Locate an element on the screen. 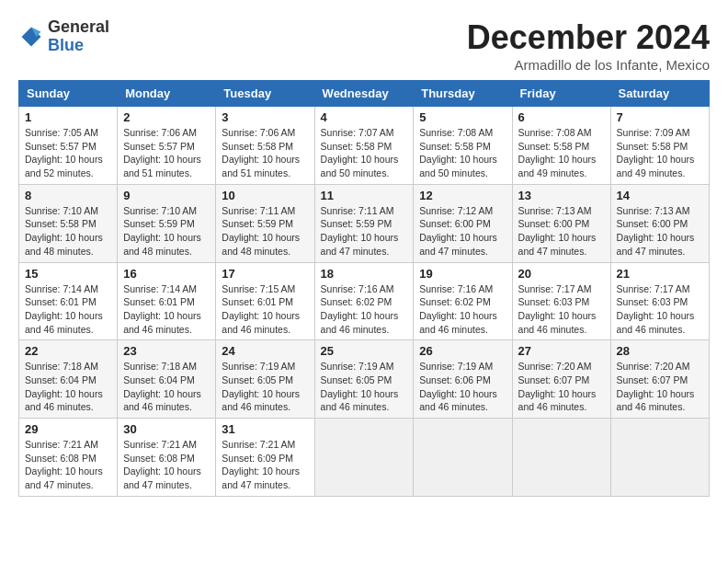 The height and width of the screenshot is (563, 728). day-number: 10 is located at coordinates (265, 195).